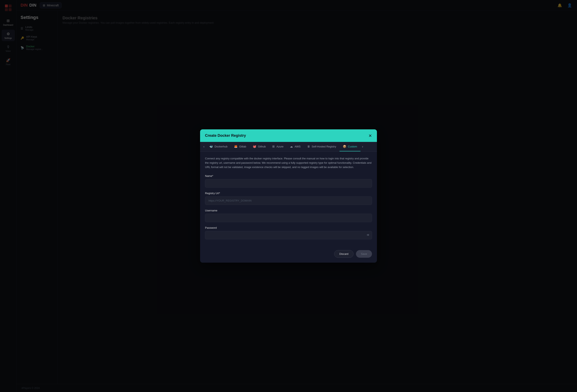  I want to click on password-label: Password, so click(288, 228).